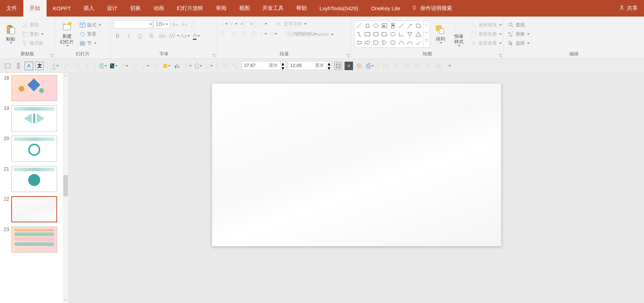 The height and width of the screenshot is (303, 644). I want to click on tb-stack-icon, so click(370, 66).